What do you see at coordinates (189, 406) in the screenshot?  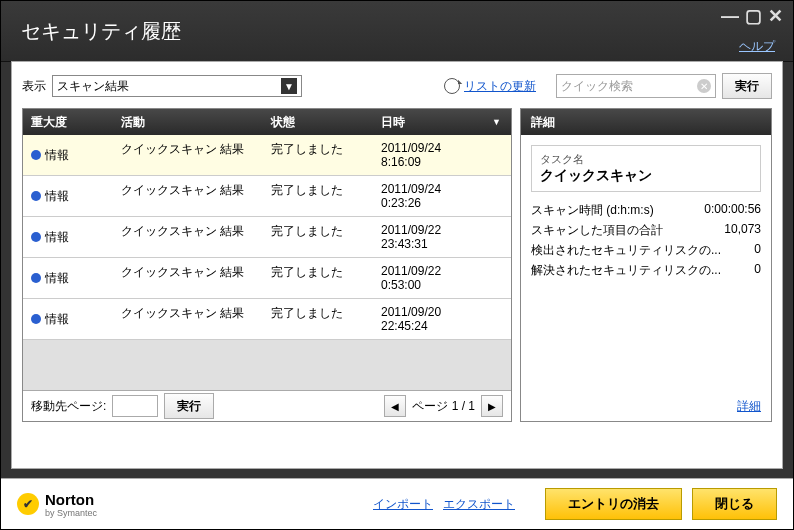 I see `pager-go-button: 実行` at bounding box center [189, 406].